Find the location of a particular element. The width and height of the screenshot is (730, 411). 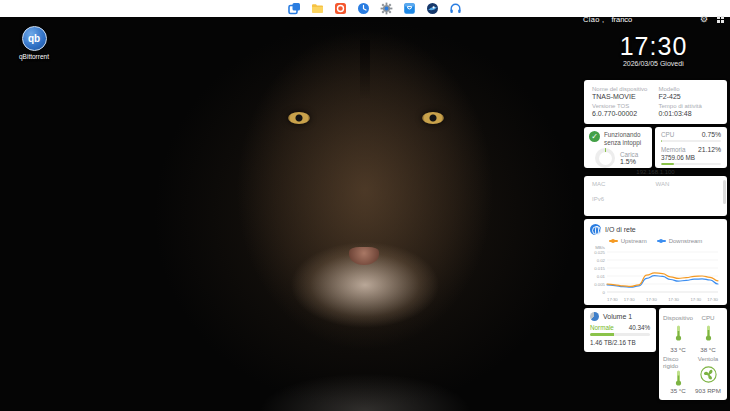

tos-version-field: Versione TOS 6.0.770-00002 is located at coordinates (622, 112).